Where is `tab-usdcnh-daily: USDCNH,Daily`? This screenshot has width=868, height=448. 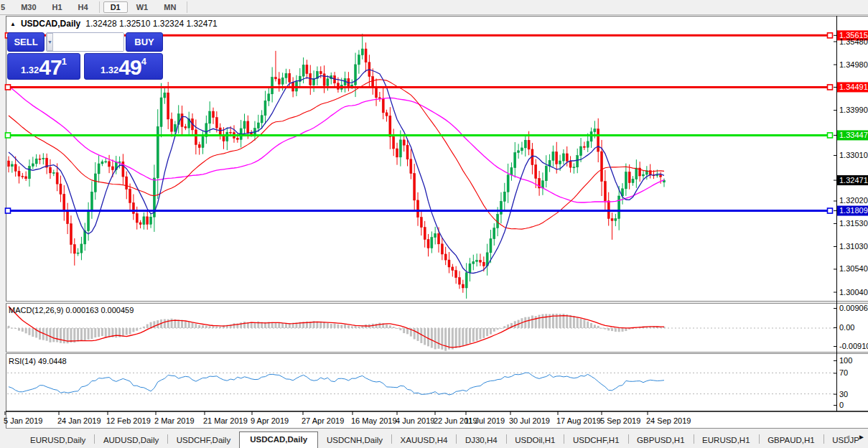
tab-usdcnh-daily: USDCNH,Daily is located at coordinates (355, 441).